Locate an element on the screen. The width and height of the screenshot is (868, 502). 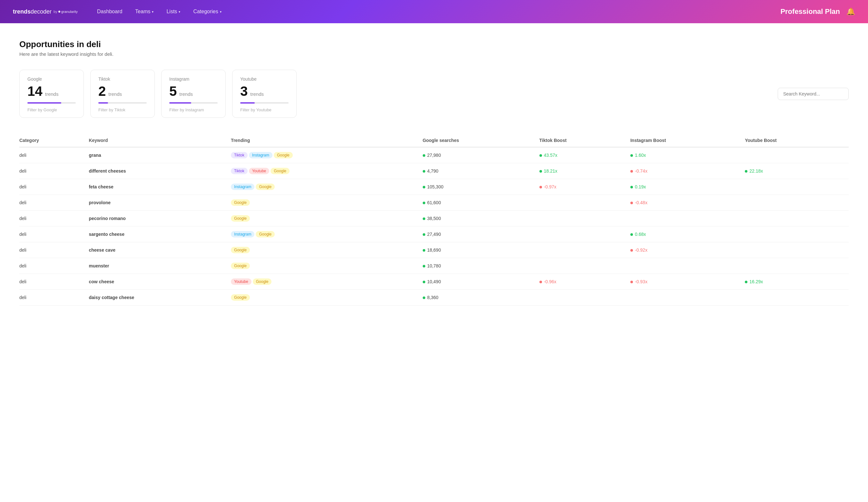
platform-name: Youtube is located at coordinates (265, 79).